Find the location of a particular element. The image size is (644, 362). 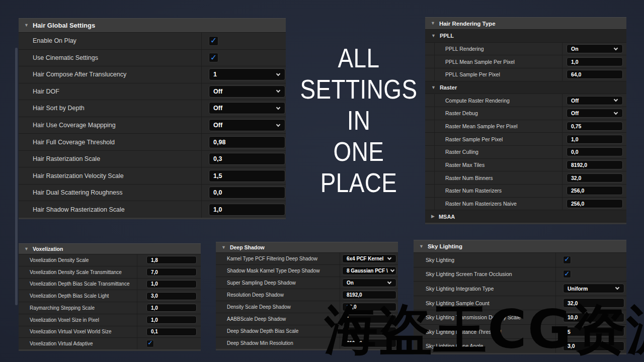

number-input-hair-rasterization-scale: 0,3 is located at coordinates (247, 159).